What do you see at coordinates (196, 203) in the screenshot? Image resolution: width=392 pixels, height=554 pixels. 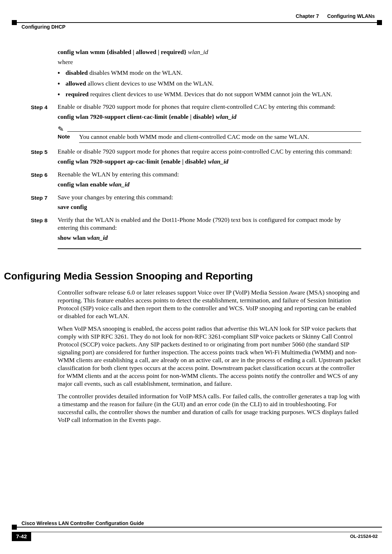 I see `step-7: Step 7 Save your changes by entering thi…` at bounding box center [196, 203].